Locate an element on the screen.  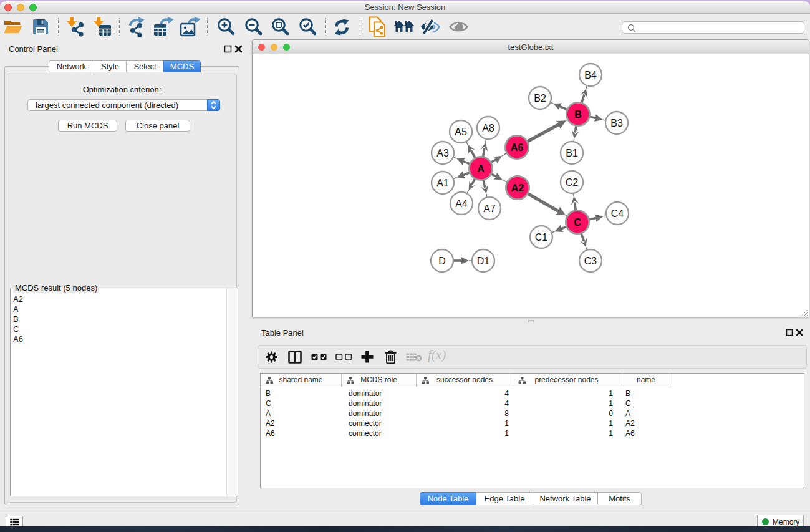
svg-text: D1 is located at coordinates (484, 261).